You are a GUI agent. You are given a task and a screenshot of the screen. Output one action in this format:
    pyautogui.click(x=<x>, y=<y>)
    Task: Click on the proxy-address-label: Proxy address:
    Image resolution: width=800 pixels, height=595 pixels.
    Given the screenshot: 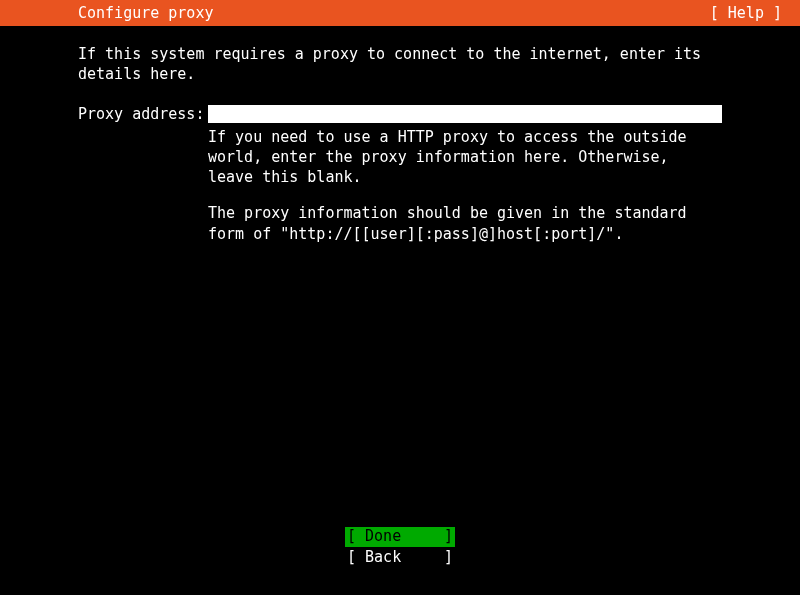 What is the action you would take?
    pyautogui.click(x=138, y=114)
    